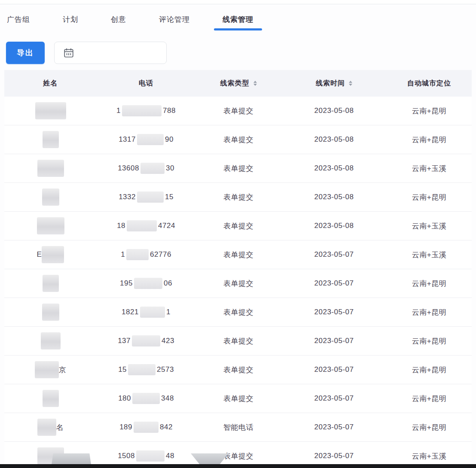  Describe the element at coordinates (238, 226) in the screenshot. I see `table-row: 184724表单提交2023-05-08云南+玉溪` at that location.